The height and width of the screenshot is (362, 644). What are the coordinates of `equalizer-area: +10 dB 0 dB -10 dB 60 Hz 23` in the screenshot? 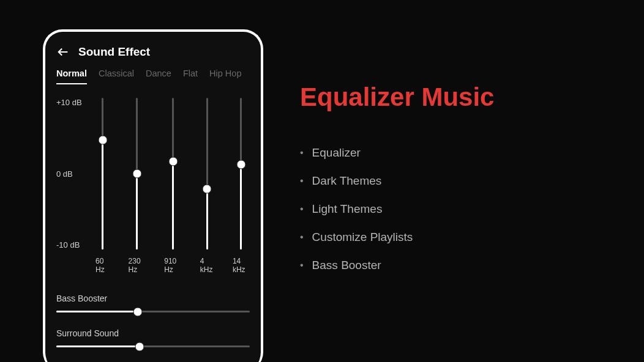 It's located at (153, 186).